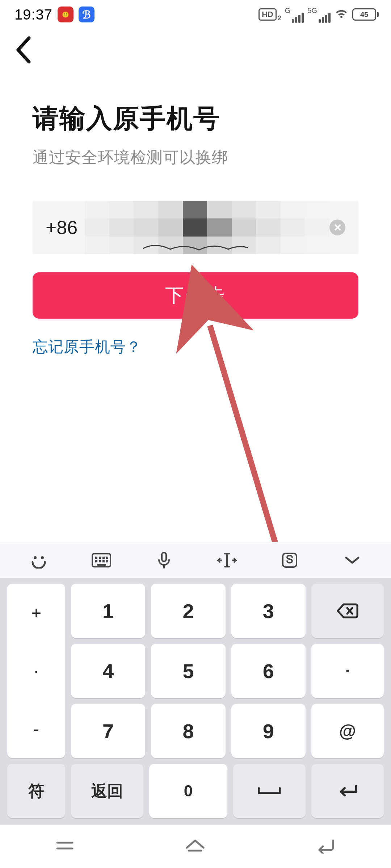  What do you see at coordinates (270, 14) in the screenshot?
I see `hd-indicator: HD 2` at bounding box center [270, 14].